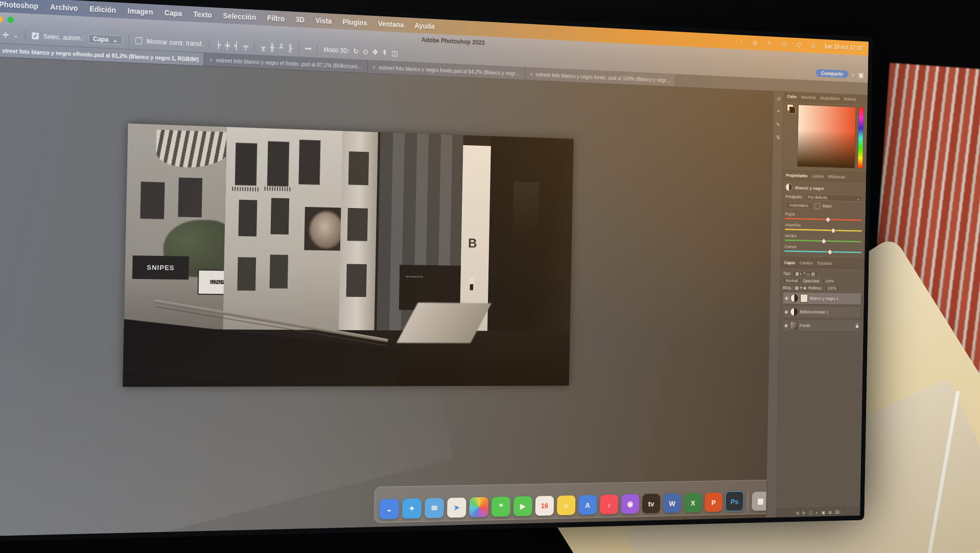  I want to click on color-field, so click(827, 136).